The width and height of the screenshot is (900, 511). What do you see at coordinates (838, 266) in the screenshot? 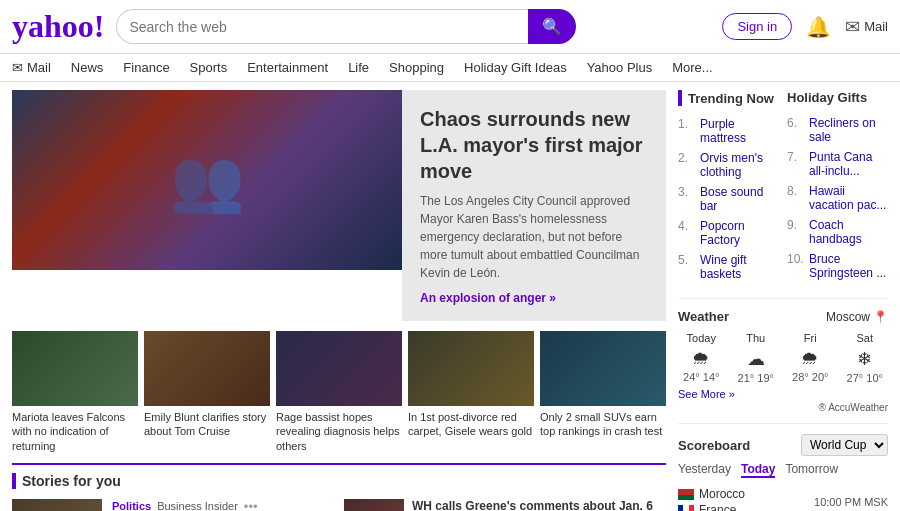
I see `holiday-item-10: 10. Bruce Springsteen ...` at bounding box center [838, 266].